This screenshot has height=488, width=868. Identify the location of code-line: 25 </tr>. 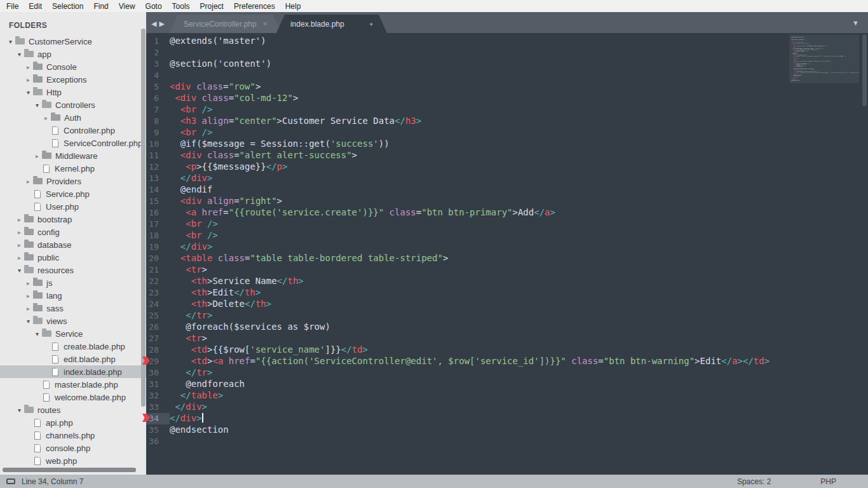
(507, 315).